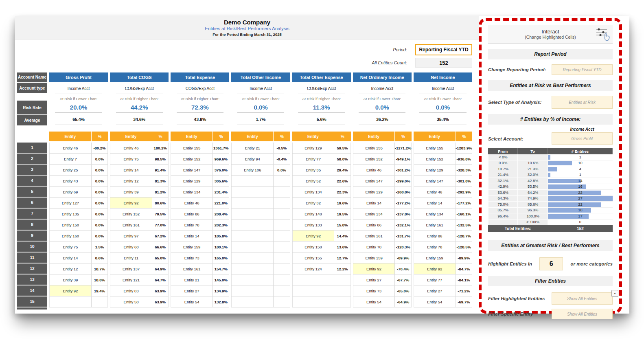  I want to click on table-row: Entity 12959.5%, so click(322, 148).